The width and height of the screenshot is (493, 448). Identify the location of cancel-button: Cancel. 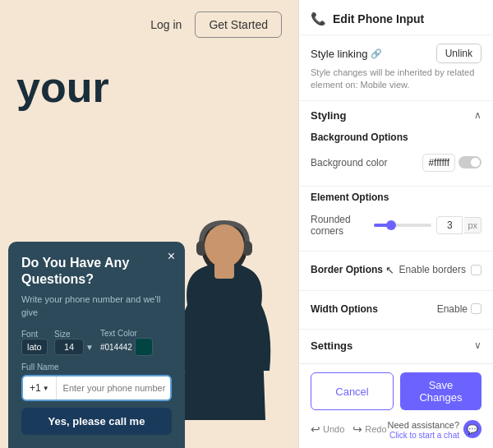
(352, 391).